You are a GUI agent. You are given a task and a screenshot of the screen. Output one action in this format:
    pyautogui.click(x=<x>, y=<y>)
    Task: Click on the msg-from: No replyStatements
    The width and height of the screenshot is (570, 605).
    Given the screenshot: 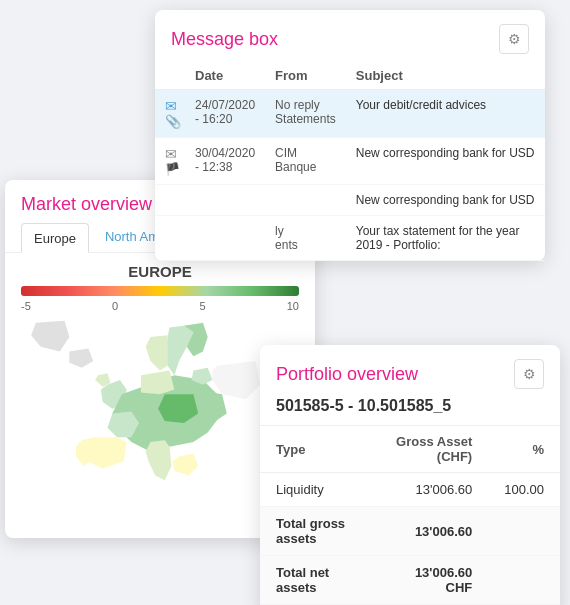 What is the action you would take?
    pyautogui.click(x=306, y=114)
    